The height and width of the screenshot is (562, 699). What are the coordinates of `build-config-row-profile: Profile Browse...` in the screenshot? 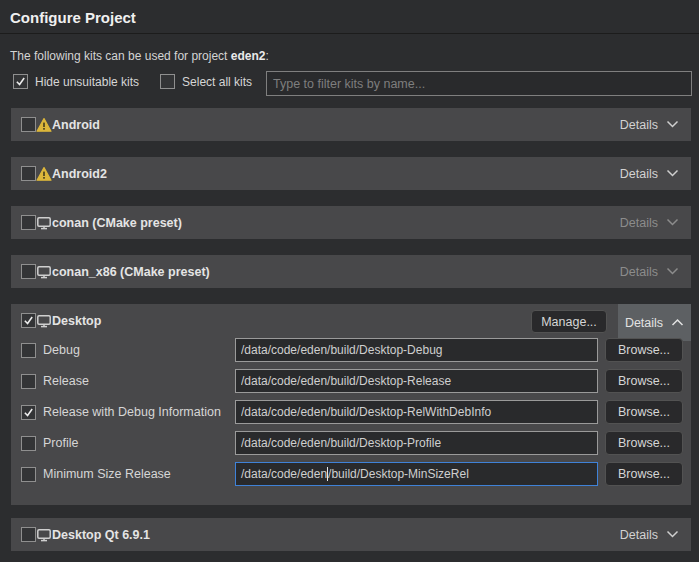 It's located at (351, 443).